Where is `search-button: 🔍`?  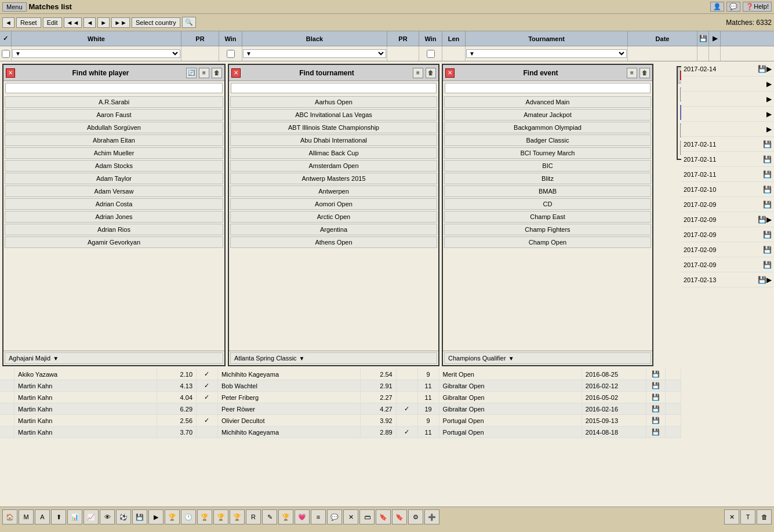 search-button: 🔍 is located at coordinates (189, 22).